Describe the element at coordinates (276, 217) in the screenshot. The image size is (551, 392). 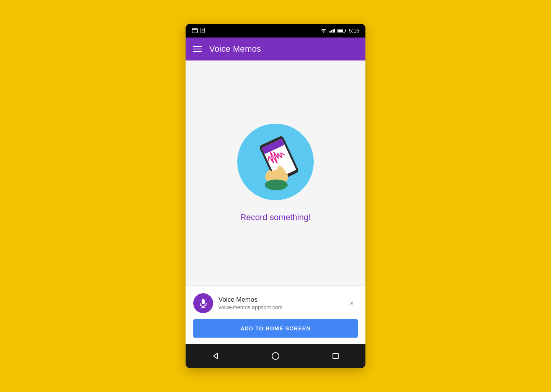
I see `record-prompt: Record something!` at that location.